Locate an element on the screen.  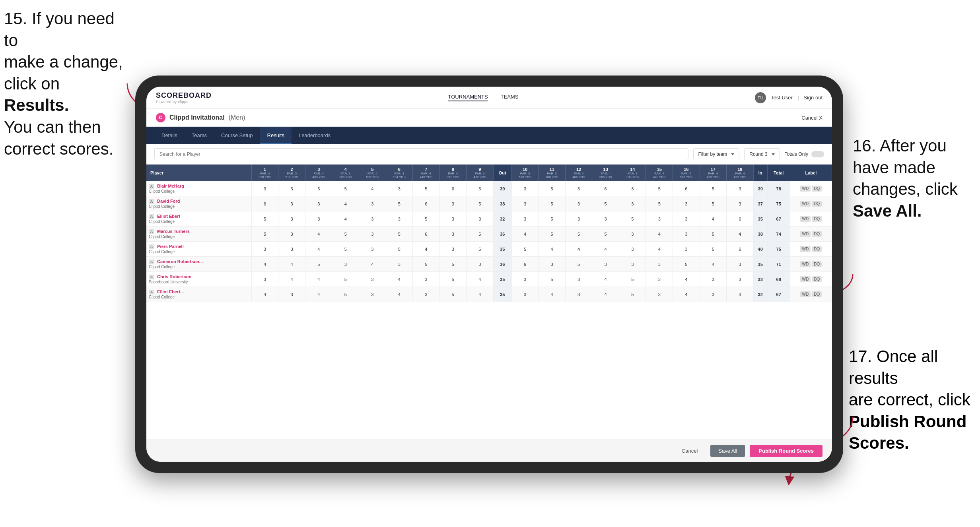
score-hole-8: 3 is located at coordinates (453, 249).